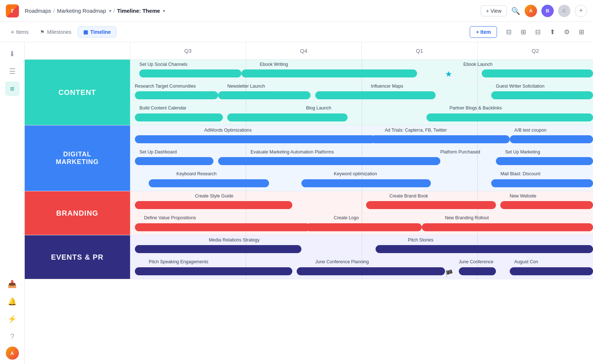  Describe the element at coordinates (77, 158) in the screenshot. I see `group-label-digital: DIGITAL MARKETING` at that location.